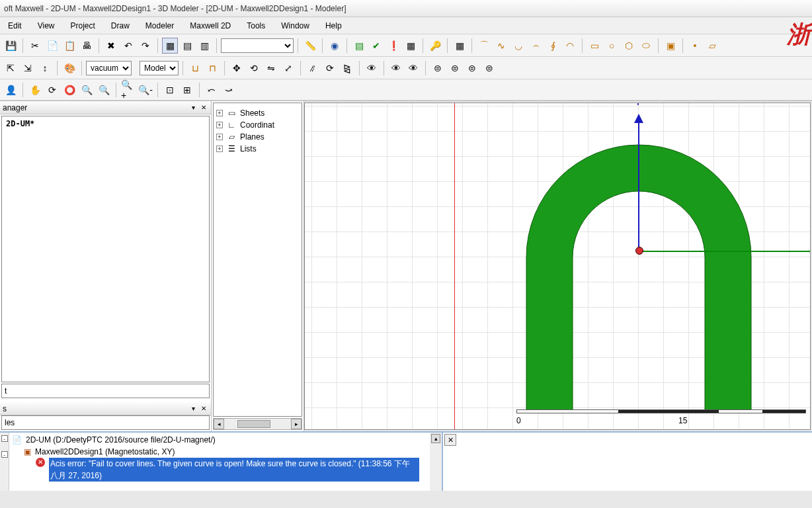 The height and width of the screenshot is (508, 812). Describe the element at coordinates (170, 90) in the screenshot. I see `fit-button: ⊡` at that location.